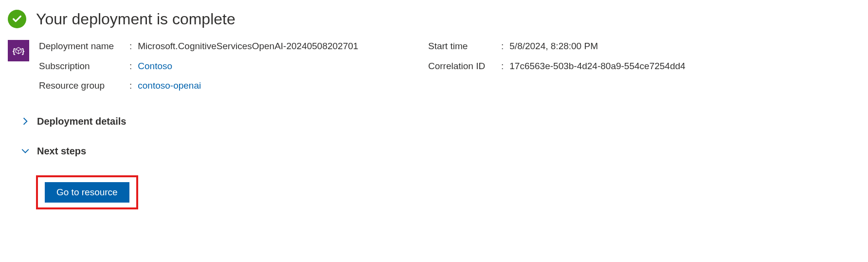  Describe the element at coordinates (17, 19) in the screenshot. I see `success-check-icon` at that location.